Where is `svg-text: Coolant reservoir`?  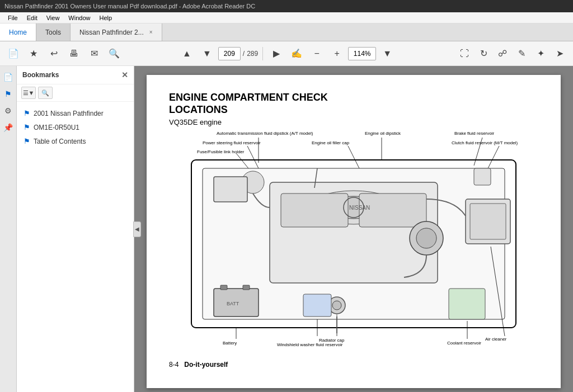 svg-text: Coolant reservoir is located at coordinates (464, 343).